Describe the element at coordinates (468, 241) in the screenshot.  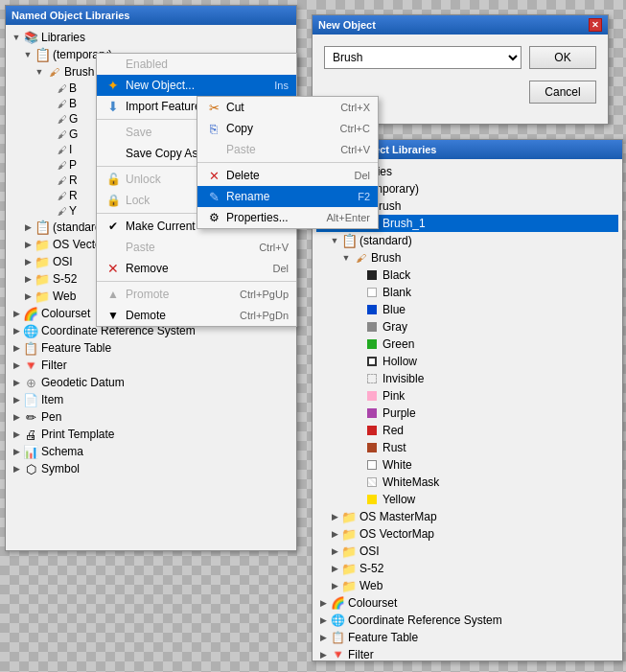
I see `right-standard-item: ▼ 📋 (standard)` at that location.